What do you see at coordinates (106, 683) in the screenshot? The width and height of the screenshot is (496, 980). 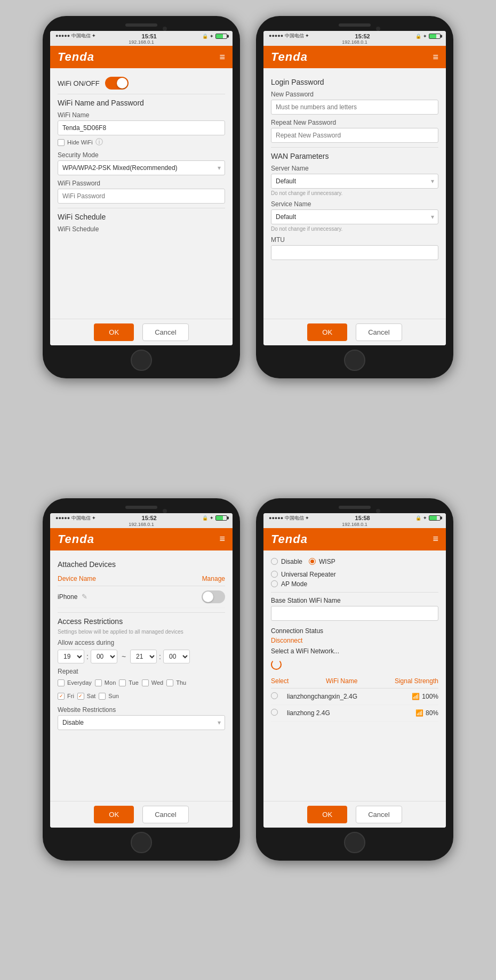 I see `day-mon: Mon` at bounding box center [106, 683].